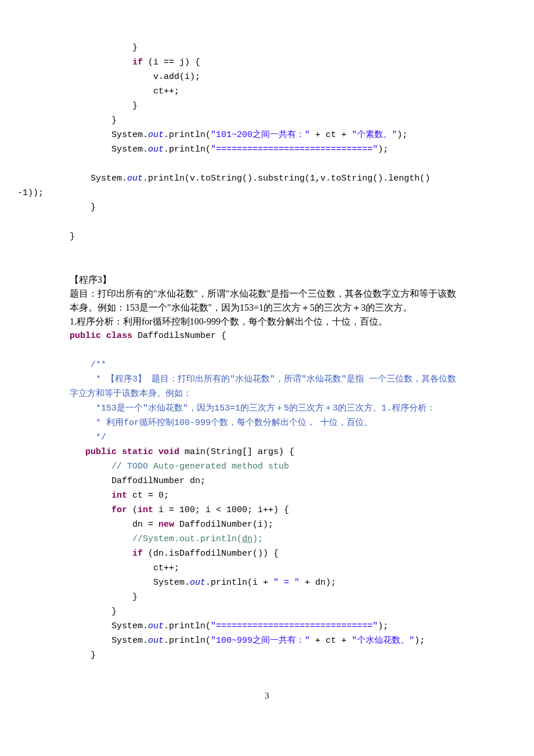  Describe the element at coordinates (267, 539) in the screenshot. I see `code-line: //System.out.println(dn);` at that location.